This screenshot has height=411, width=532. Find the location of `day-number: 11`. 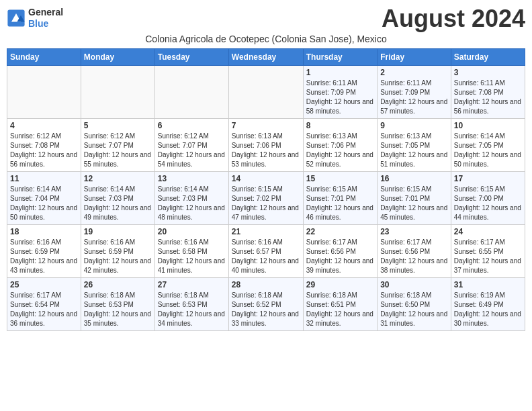

day-number: 11 is located at coordinates (44, 179).